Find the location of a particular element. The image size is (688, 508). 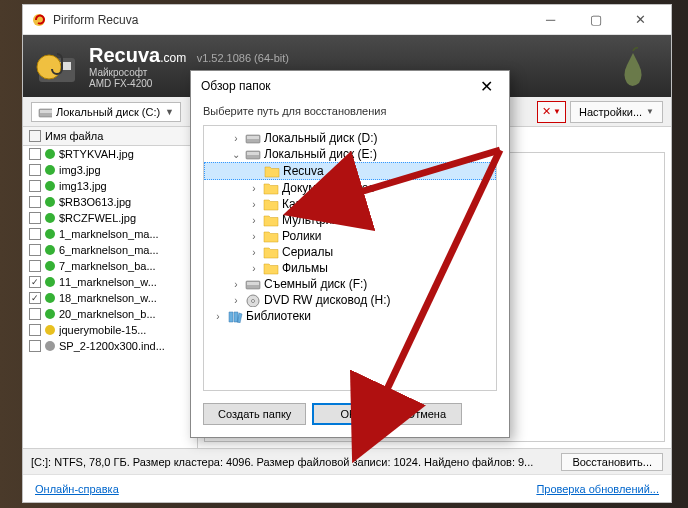

dvd-icon is located at coordinates (253, 300).